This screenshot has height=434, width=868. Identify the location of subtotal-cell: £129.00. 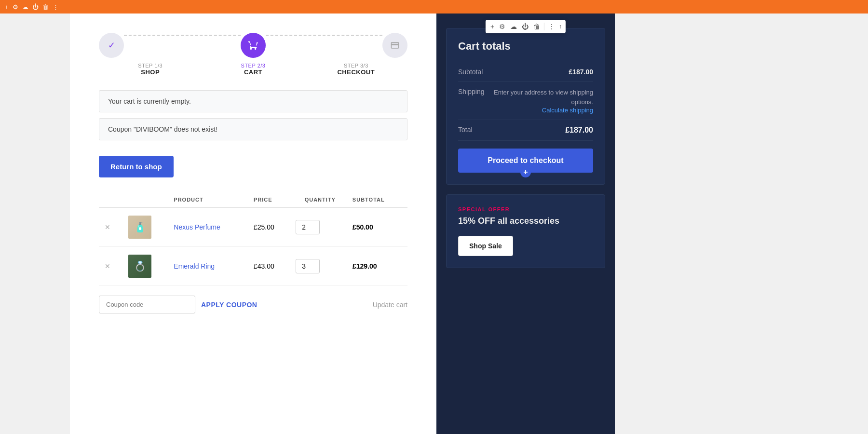
(378, 266).